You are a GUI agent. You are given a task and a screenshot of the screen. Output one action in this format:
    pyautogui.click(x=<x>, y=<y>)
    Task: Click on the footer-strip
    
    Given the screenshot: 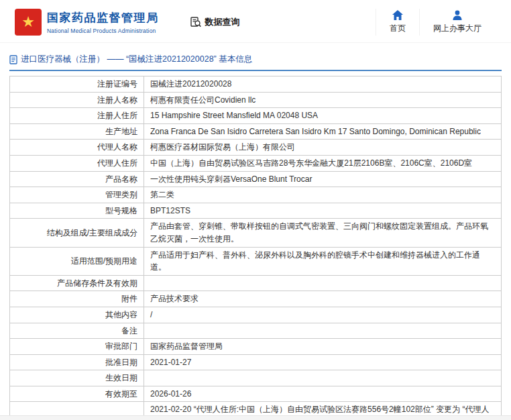 What is the action you would take?
    pyautogui.click(x=255, y=417)
    